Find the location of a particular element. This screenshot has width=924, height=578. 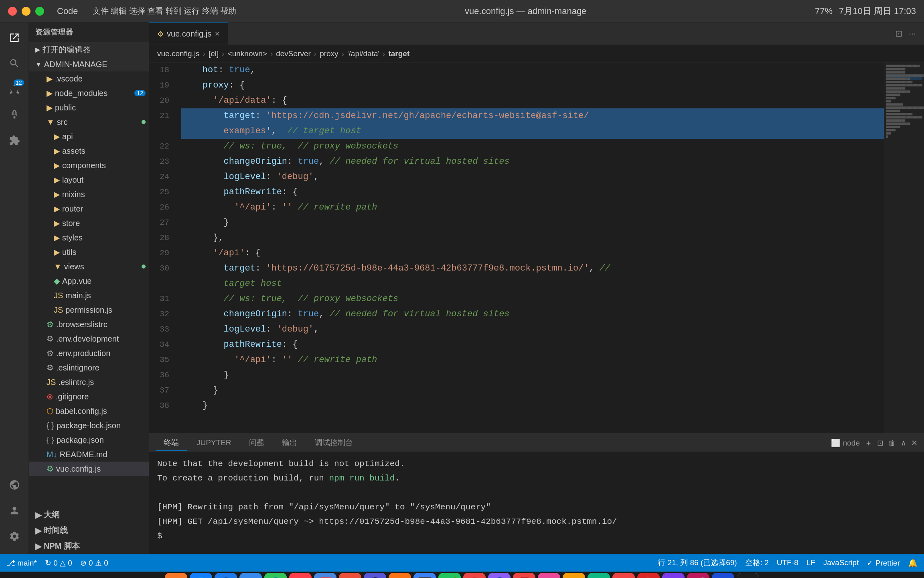

dock-word: W is located at coordinates (574, 576).